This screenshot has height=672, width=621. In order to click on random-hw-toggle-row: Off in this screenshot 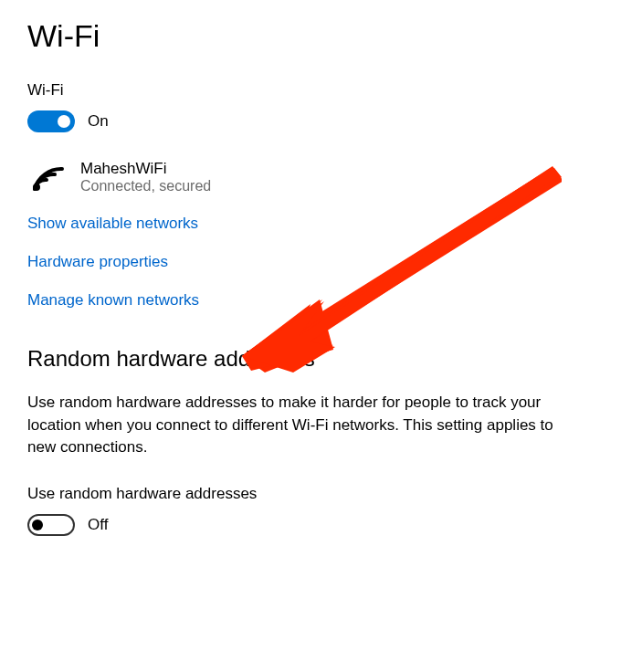, I will do `click(310, 525)`.